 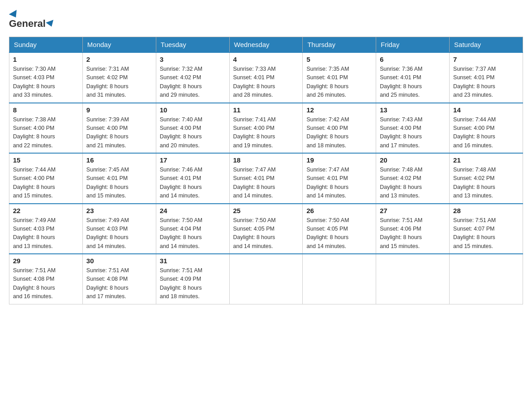 What do you see at coordinates (46, 59) in the screenshot?
I see `day-number: 1` at bounding box center [46, 59].